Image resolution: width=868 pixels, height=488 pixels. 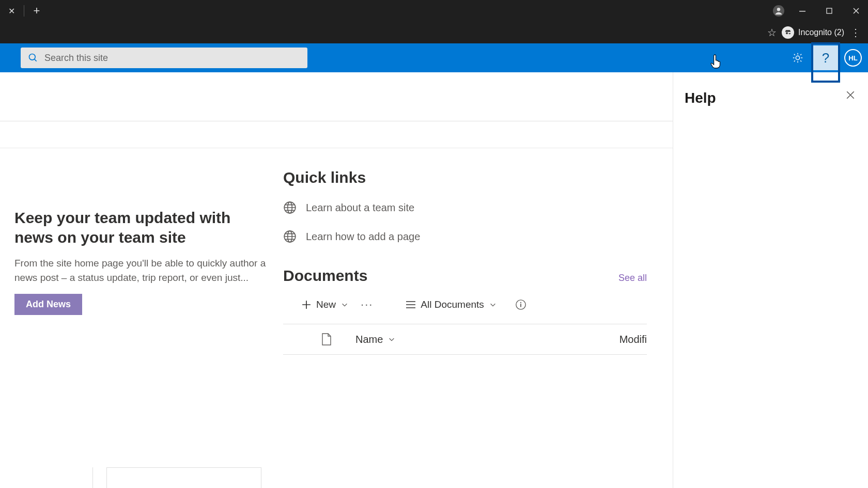 What do you see at coordinates (465, 208) in the screenshot?
I see `quick-link-item: Learn about a team site` at bounding box center [465, 208].